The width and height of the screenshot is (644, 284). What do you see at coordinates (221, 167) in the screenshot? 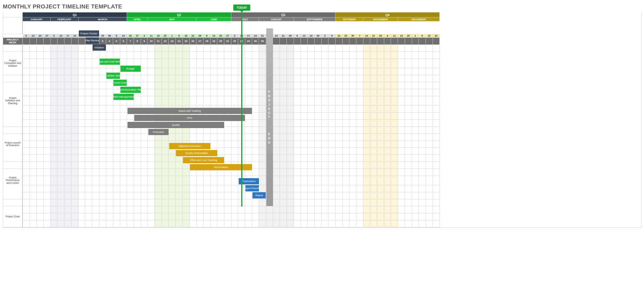
I see `gantt-bar: Performance` at bounding box center [221, 167].